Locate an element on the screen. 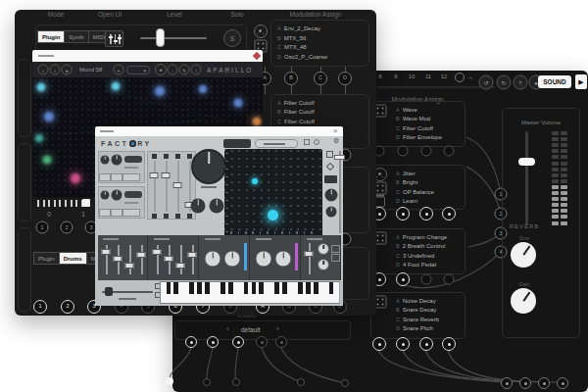  mod-slot: BSnare Decay is located at coordinates (416, 310).